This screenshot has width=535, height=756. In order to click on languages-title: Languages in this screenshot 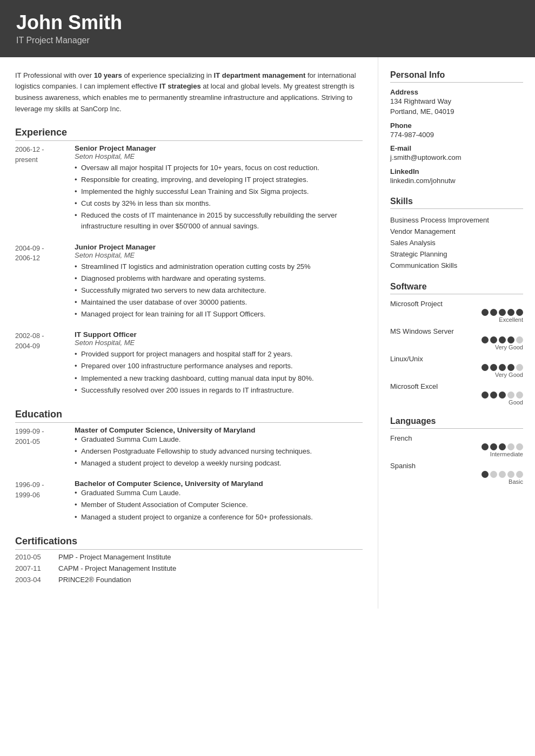, I will do `click(457, 422)`.